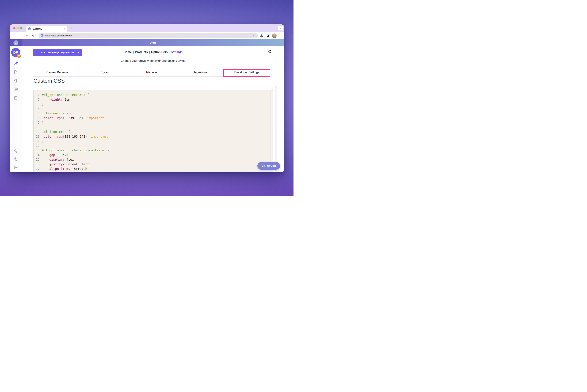  I want to click on code-text: #cl_optionsapp textarea {, so click(65, 95).